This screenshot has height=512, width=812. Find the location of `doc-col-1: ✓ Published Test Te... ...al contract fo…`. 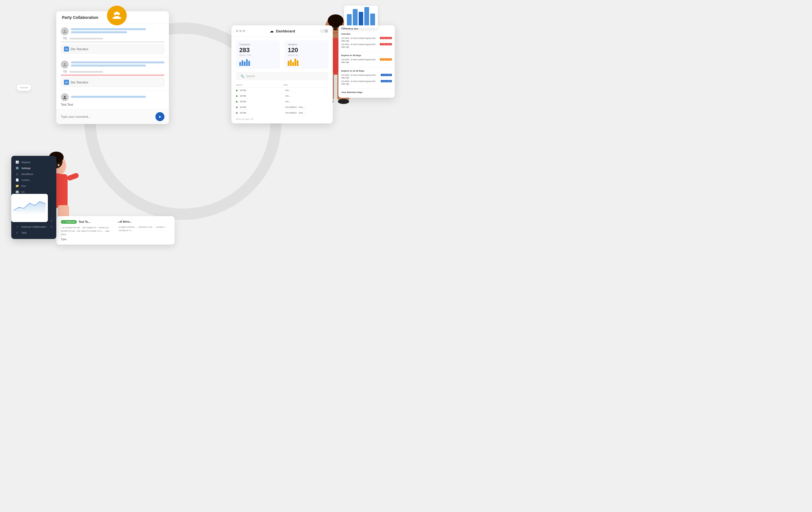

doc-col-1: ✓ Published Test Te... ...al contract fo… is located at coordinates (87, 230).